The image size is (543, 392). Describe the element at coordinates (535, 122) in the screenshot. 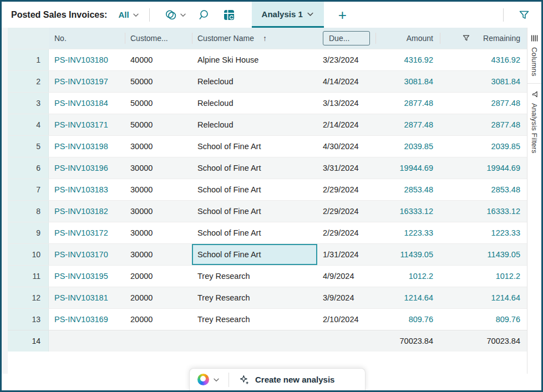

I see `rail-tab-analysis-filters: Analysis Filters` at that location.